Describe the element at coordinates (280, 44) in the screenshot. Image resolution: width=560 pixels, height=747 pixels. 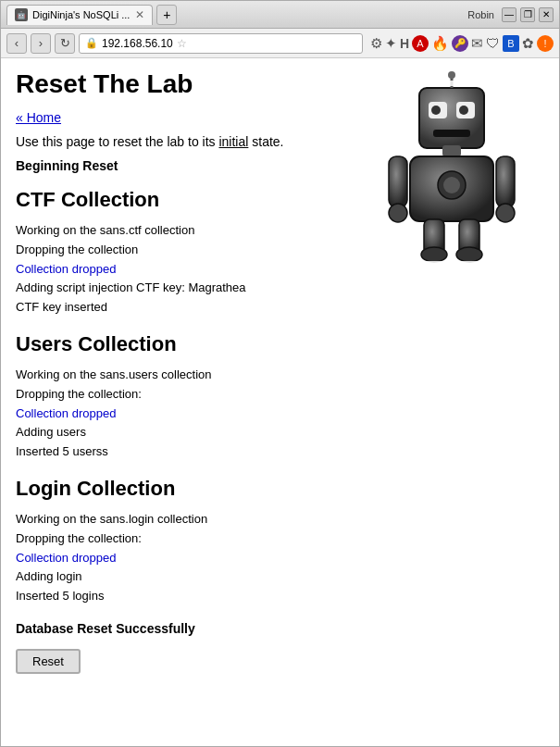
I see `navigation-bar: ‹ › ↻ 🔒 192.168.56.10 ☆ ⚙ ✦ H A 🔥 🔑 ✉ 🛡 …` at that location.